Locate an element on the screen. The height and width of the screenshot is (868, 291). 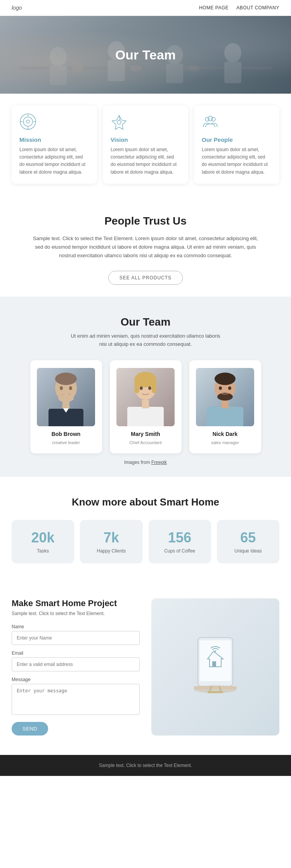
team-title: Our Team is located at coordinates (146, 322).